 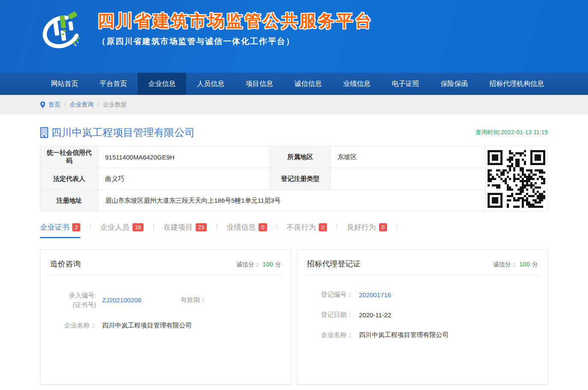 What do you see at coordinates (516, 179) in the screenshot?
I see `qr-code` at bounding box center [516, 179].